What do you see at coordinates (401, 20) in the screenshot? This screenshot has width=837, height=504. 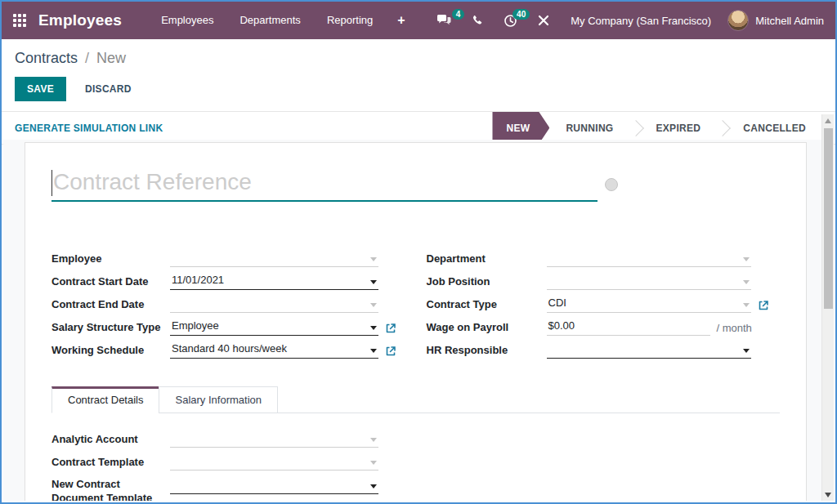 I see `plus-icon: +` at bounding box center [401, 20].